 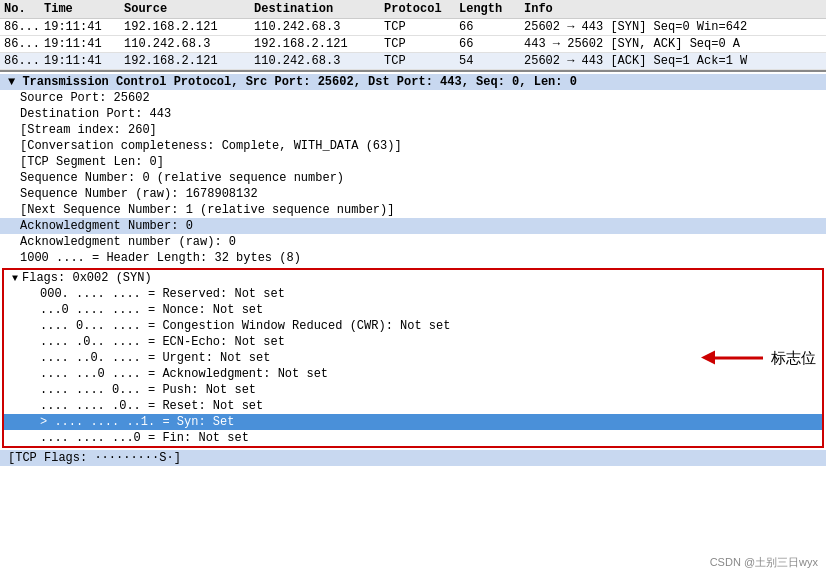 What do you see at coordinates (413, 146) in the screenshot?
I see `detail-line: [Conversation completeness: Complete, WI…` at bounding box center [413, 146].